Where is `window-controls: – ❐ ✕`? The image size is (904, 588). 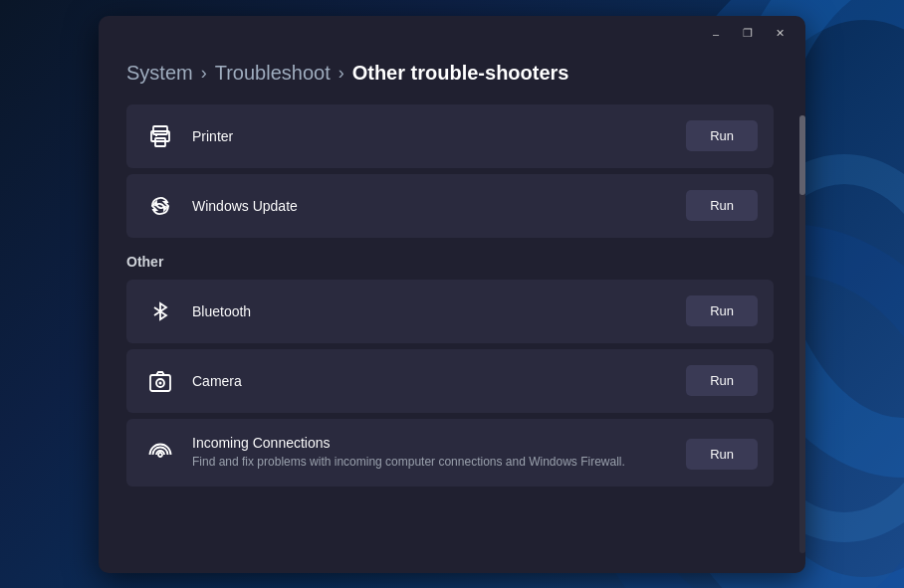
window-controls: – ❐ ✕ is located at coordinates (748, 34).